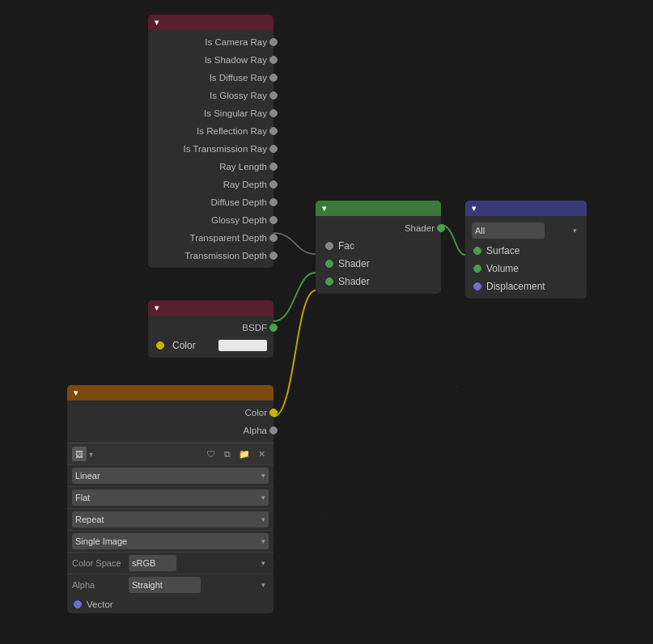 Image resolution: width=653 pixels, height=644 pixels. What do you see at coordinates (477, 269) in the screenshot?
I see `socket-volume` at bounding box center [477, 269].